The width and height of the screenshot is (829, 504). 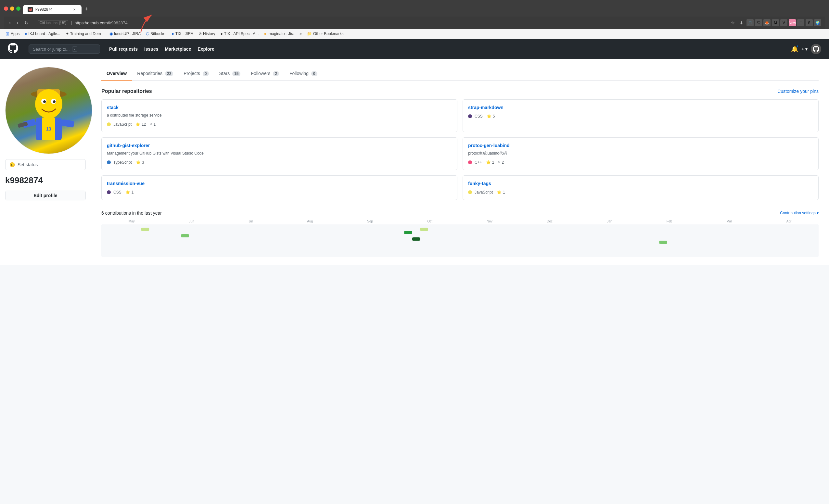 What do you see at coordinates (151, 49) in the screenshot?
I see `nav-issues: Issues` at bounding box center [151, 49].